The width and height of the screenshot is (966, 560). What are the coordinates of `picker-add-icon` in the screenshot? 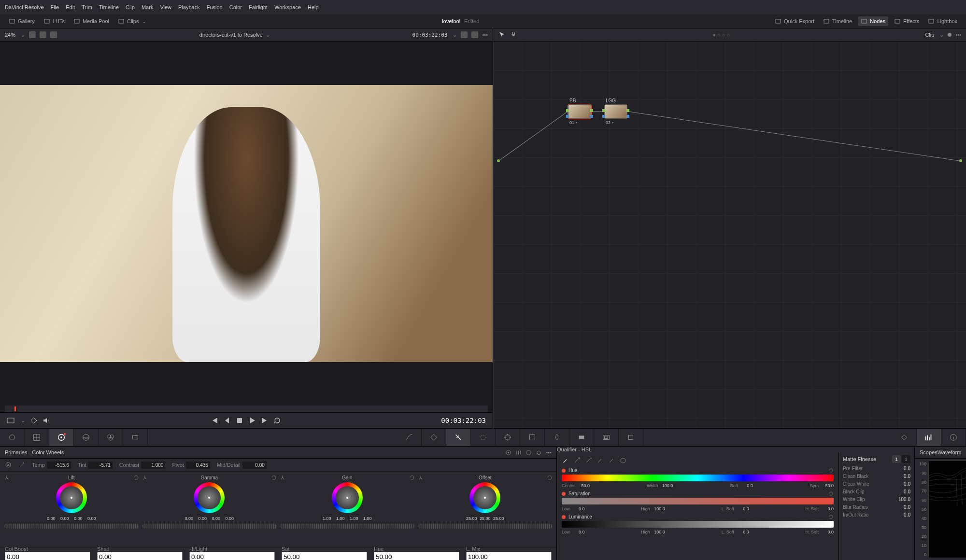 It's located at (577, 461).